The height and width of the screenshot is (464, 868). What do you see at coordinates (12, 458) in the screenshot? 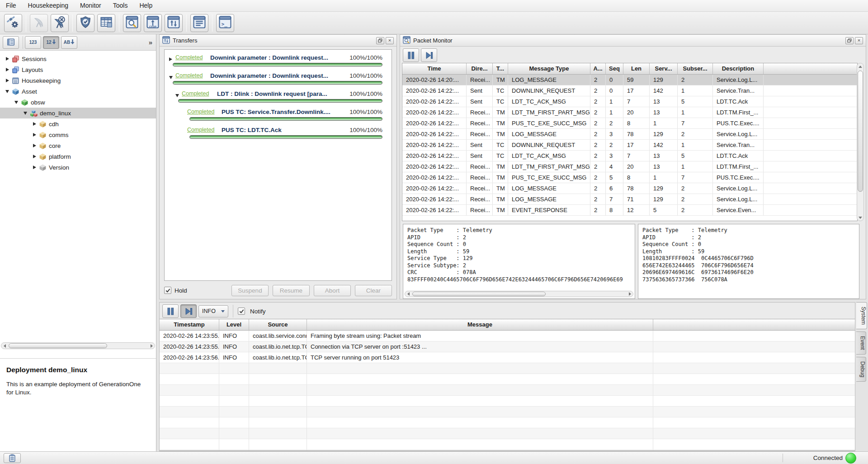
I see `clipboard-button` at bounding box center [12, 458].